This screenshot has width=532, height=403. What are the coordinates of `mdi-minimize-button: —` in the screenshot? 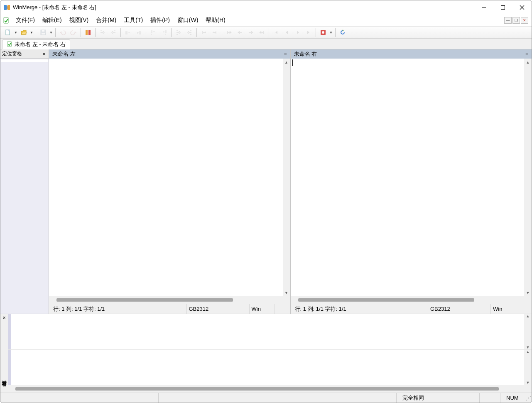 It's located at (508, 20).